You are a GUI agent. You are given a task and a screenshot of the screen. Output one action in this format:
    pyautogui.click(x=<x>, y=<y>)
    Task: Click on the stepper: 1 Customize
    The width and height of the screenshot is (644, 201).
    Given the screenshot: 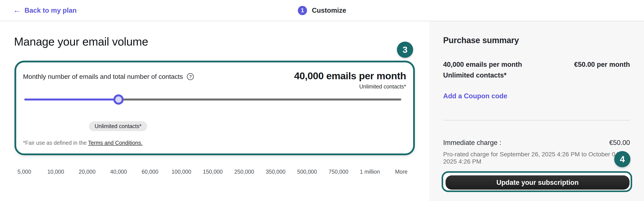 What is the action you would take?
    pyautogui.click(x=322, y=10)
    